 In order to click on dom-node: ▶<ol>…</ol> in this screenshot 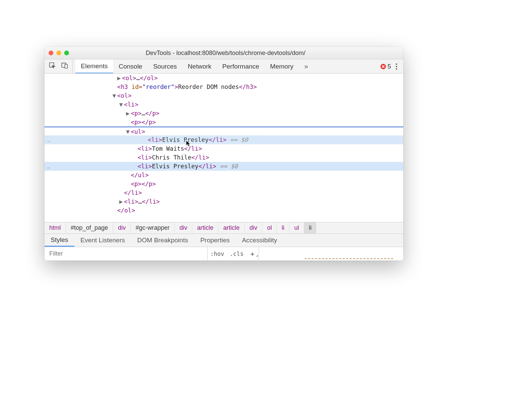, I will do `click(224, 78)`.